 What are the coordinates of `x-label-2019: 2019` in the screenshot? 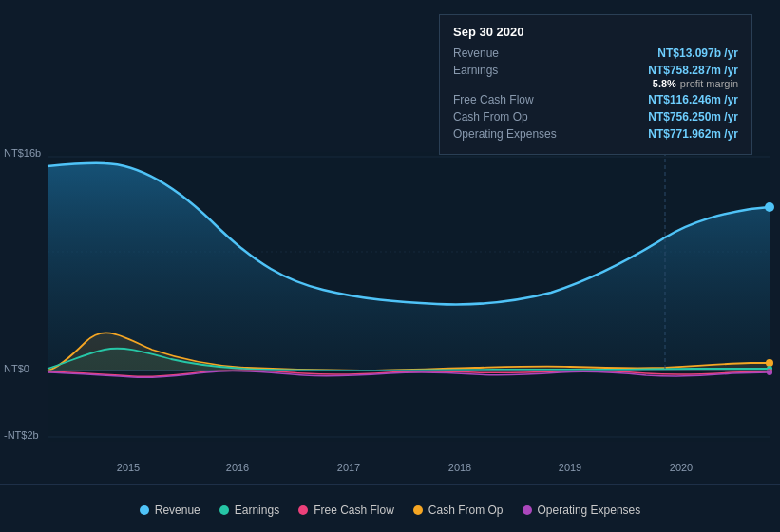 It's located at (570, 467).